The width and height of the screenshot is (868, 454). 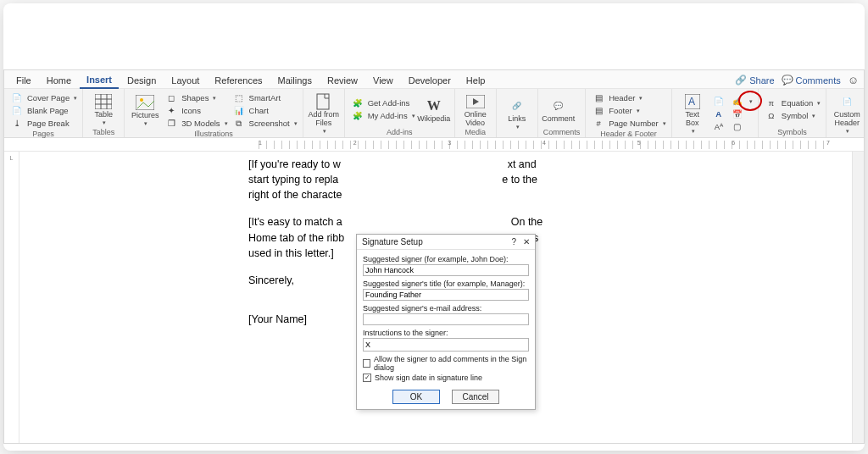 What do you see at coordinates (366, 363) in the screenshot?
I see `checkbox-allow-comments` at bounding box center [366, 363].